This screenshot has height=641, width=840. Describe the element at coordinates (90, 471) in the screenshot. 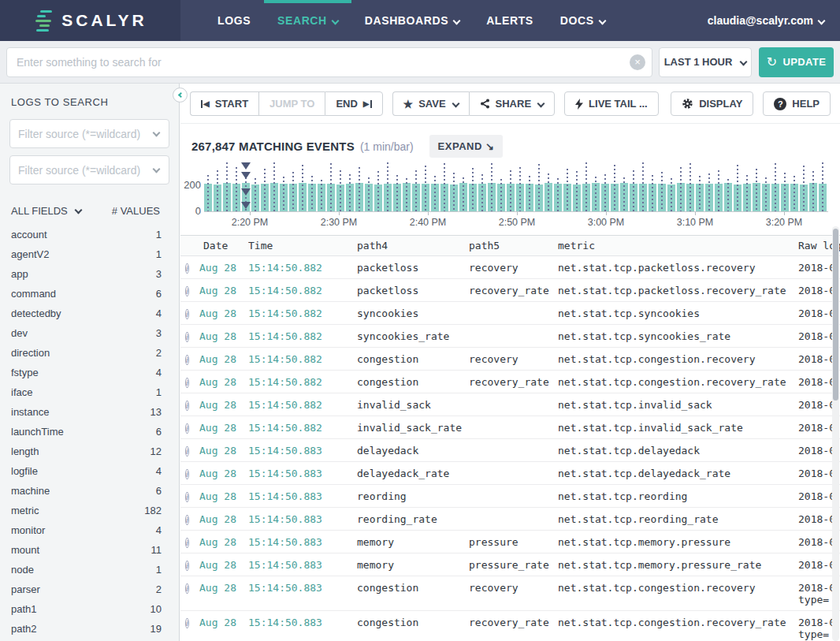

I see `field-item-logfile: logfile4` at that location.